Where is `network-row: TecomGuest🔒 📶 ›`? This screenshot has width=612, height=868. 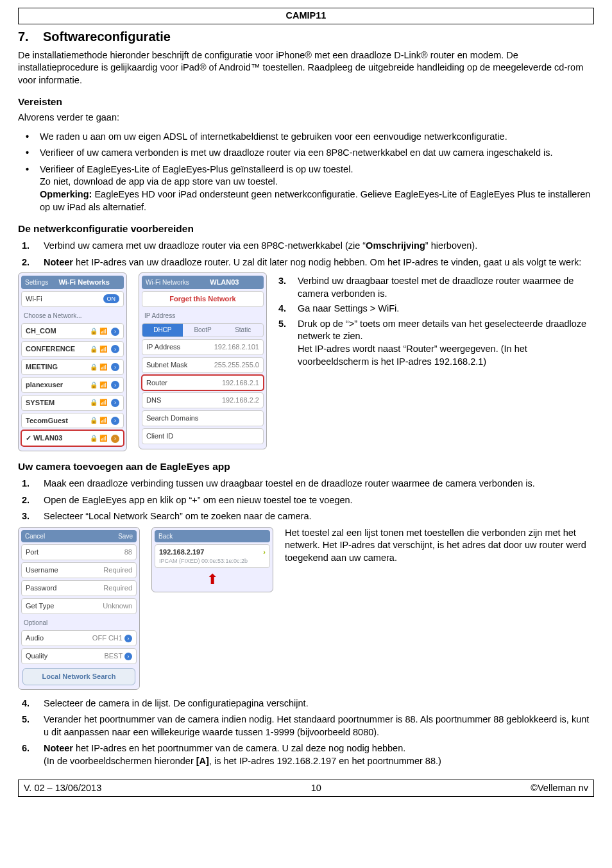 network-row: TecomGuest🔒 📶 › is located at coordinates (72, 421).